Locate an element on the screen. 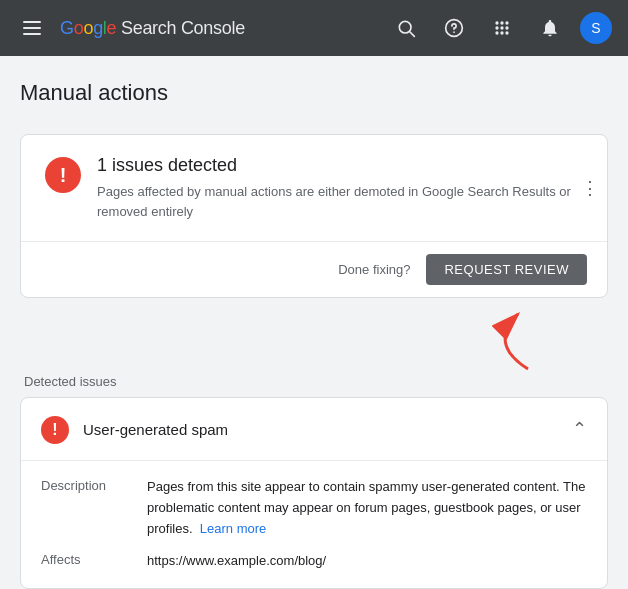 The width and height of the screenshot is (628, 589). card-menu-icon: ⋮ is located at coordinates (590, 188).